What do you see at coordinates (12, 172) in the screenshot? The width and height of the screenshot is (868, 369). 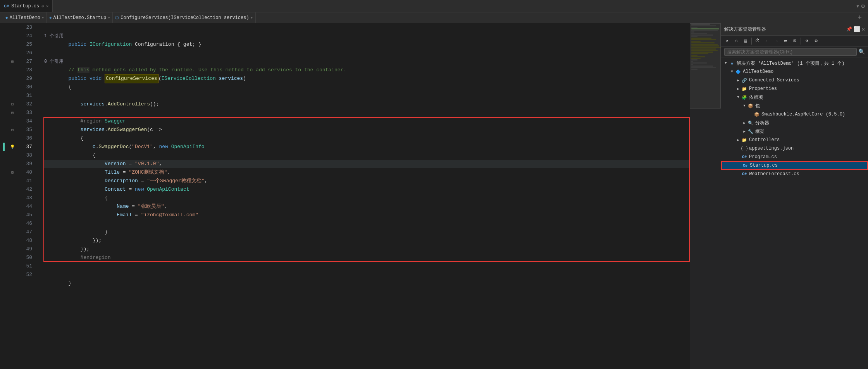 I see `collapse-40-icon: ⊟` at bounding box center [12, 172].